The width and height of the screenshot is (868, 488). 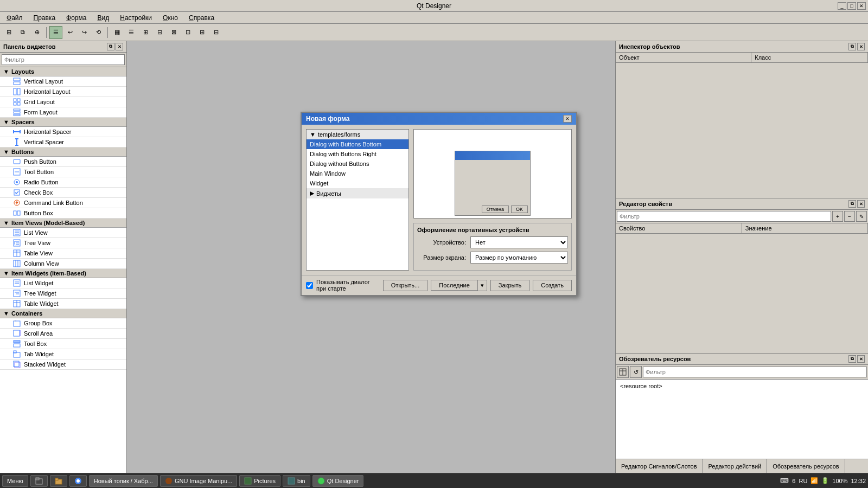 I want to click on toolbar-btn4: ☰, so click(x=56, y=33).